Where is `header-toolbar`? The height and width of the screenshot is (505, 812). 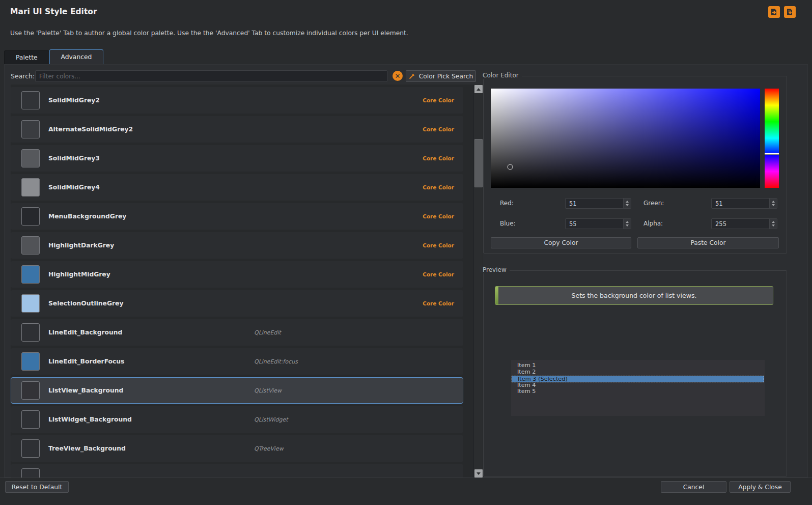 header-toolbar is located at coordinates (782, 12).